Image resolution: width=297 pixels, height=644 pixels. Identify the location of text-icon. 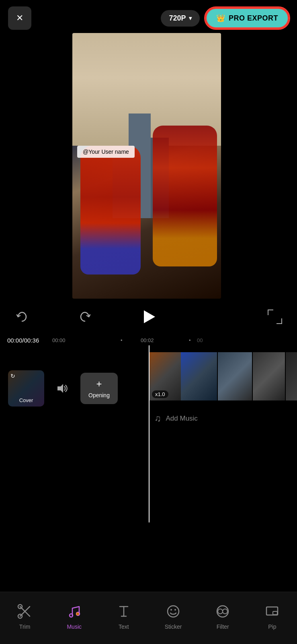
(124, 611).